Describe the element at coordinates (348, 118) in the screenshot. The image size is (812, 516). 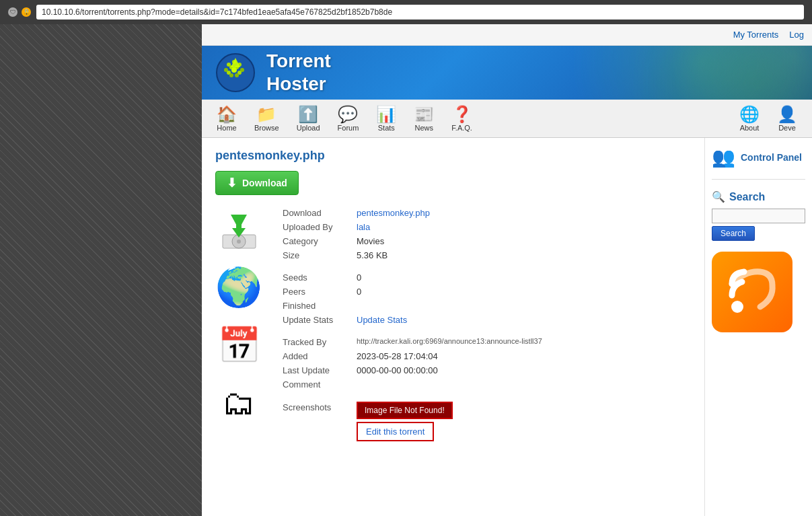
I see `nav-forum: 💬 Forum` at that location.